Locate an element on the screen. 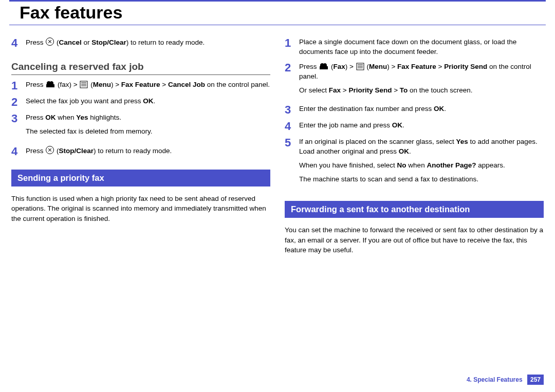 Image resolution: width=555 pixels, height=392 pixels. sub-heading-cancel: Canceling a reserved fax job is located at coordinates (141, 67).